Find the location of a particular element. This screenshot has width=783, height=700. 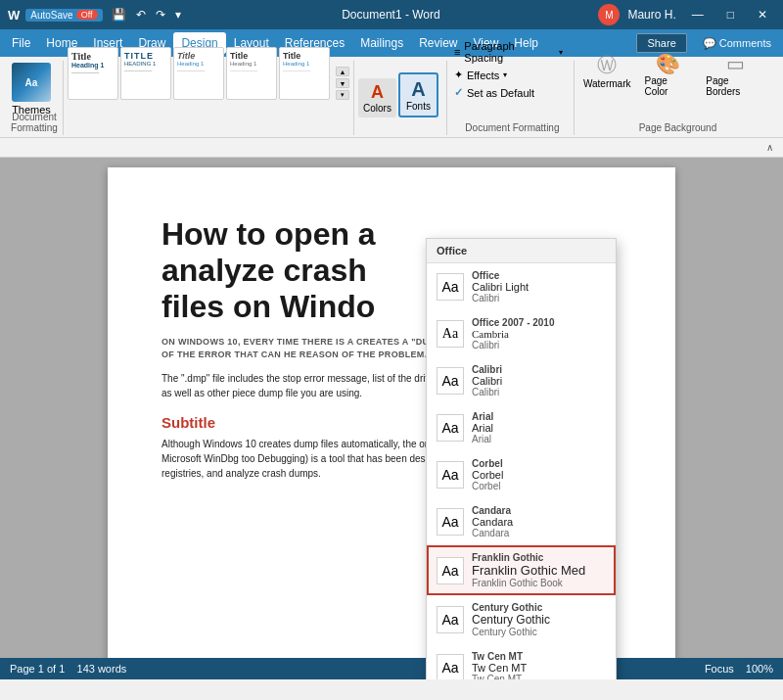

font-preview-century: Aa is located at coordinates (450, 620).